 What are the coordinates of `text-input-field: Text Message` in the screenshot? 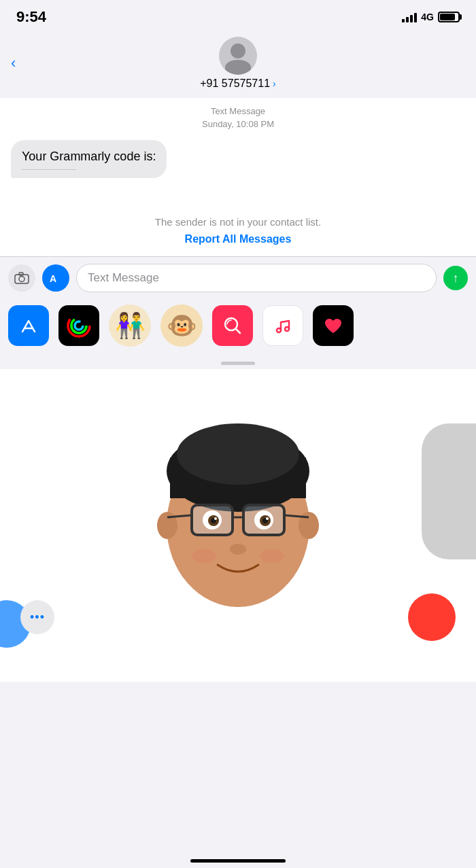 It's located at (256, 278).